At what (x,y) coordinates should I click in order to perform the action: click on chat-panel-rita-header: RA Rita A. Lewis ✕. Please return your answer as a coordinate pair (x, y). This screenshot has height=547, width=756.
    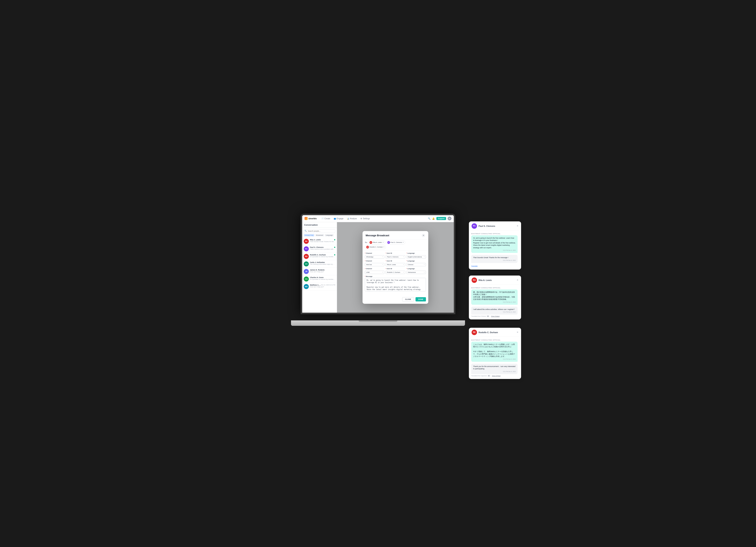
    Looking at the image, I should click on (495, 280).